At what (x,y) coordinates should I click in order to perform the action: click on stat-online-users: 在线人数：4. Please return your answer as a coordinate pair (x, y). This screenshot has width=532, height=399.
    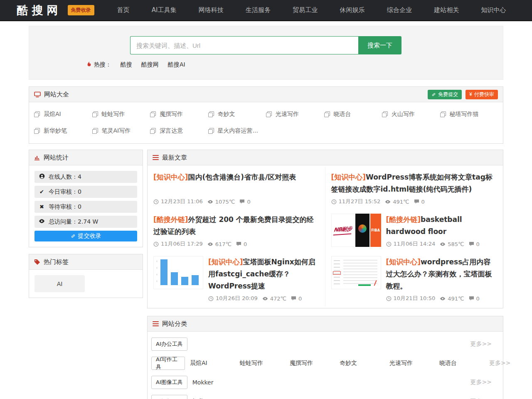
    Looking at the image, I should click on (86, 177).